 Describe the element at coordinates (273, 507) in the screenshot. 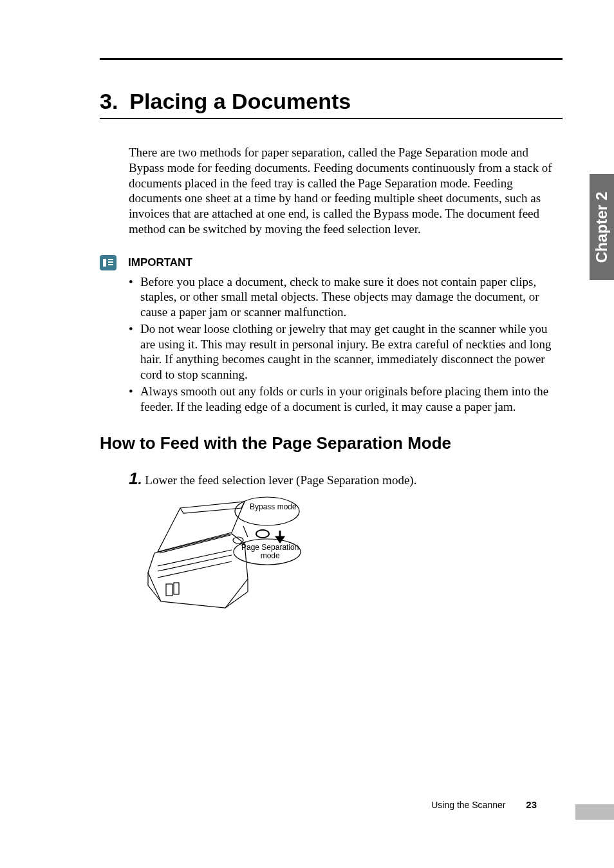

I see `callout-bypass: Bypass mode` at that location.